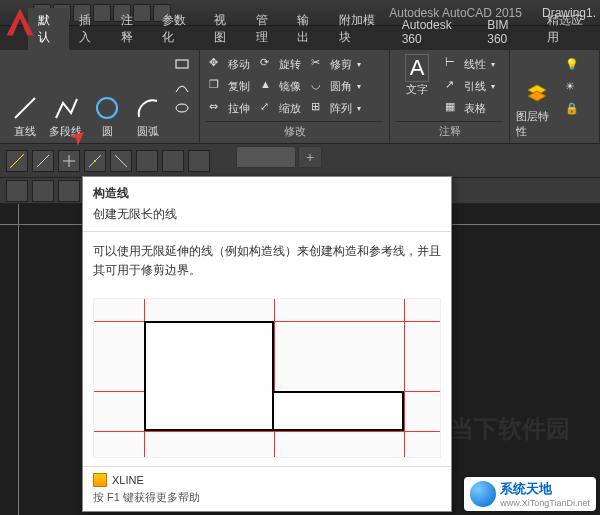 This screenshot has height=515, width=600. I want to click on copy-icon: ❐, so click(217, 86).